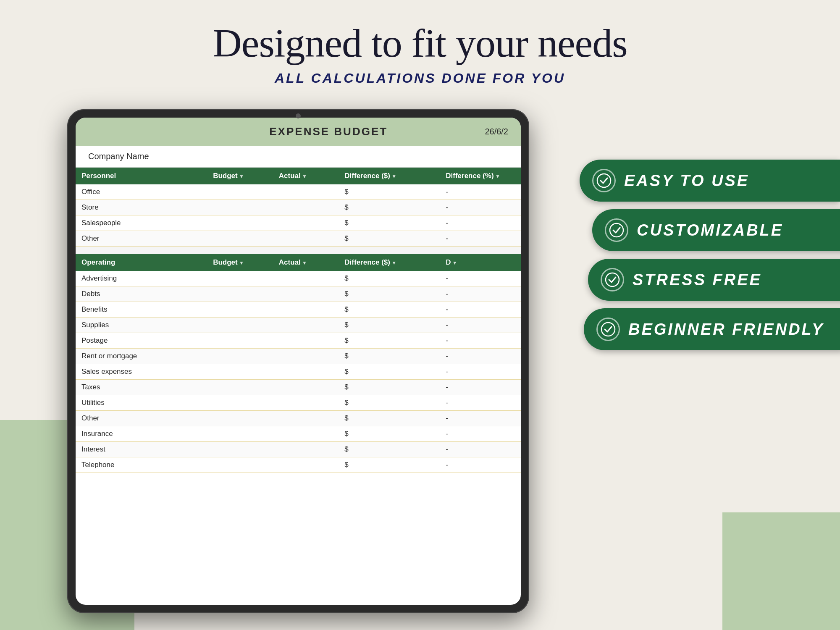 Image resolution: width=840 pixels, height=630 pixels. I want to click on cell-category: Insurance, so click(141, 434).